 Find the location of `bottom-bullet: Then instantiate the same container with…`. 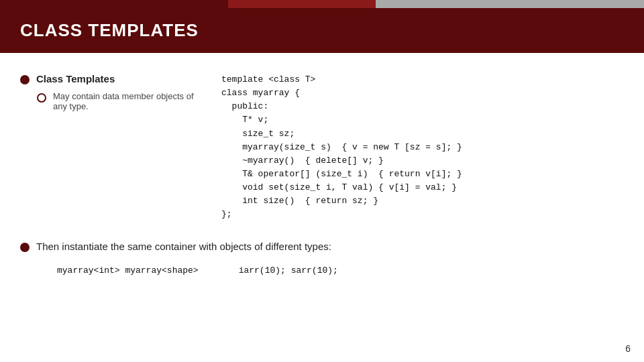

bottom-bullet: Then instantiate the same container with… is located at coordinates (322, 247).